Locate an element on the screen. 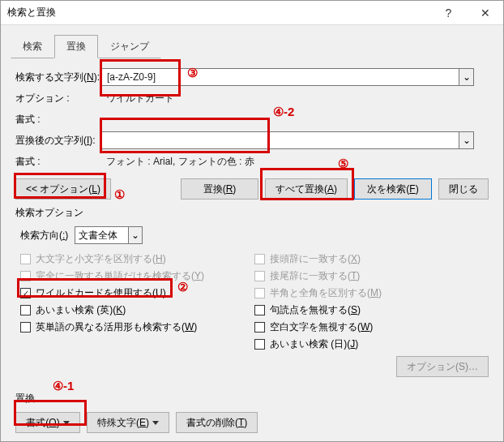 This screenshot has width=504, height=442. tab-replace: 置換 is located at coordinates (76, 47).